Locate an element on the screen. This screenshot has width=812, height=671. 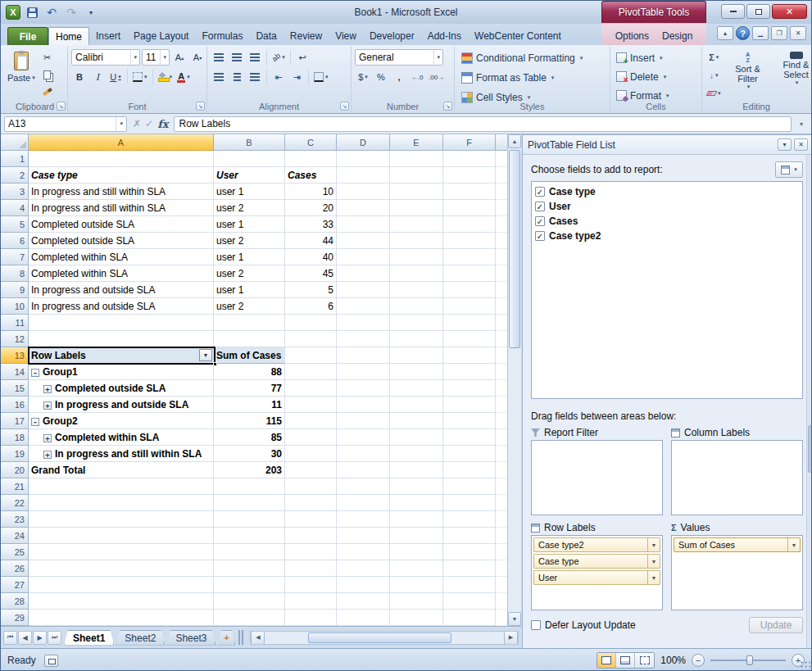
pivot-value-cell: 77 is located at coordinates (249, 388).